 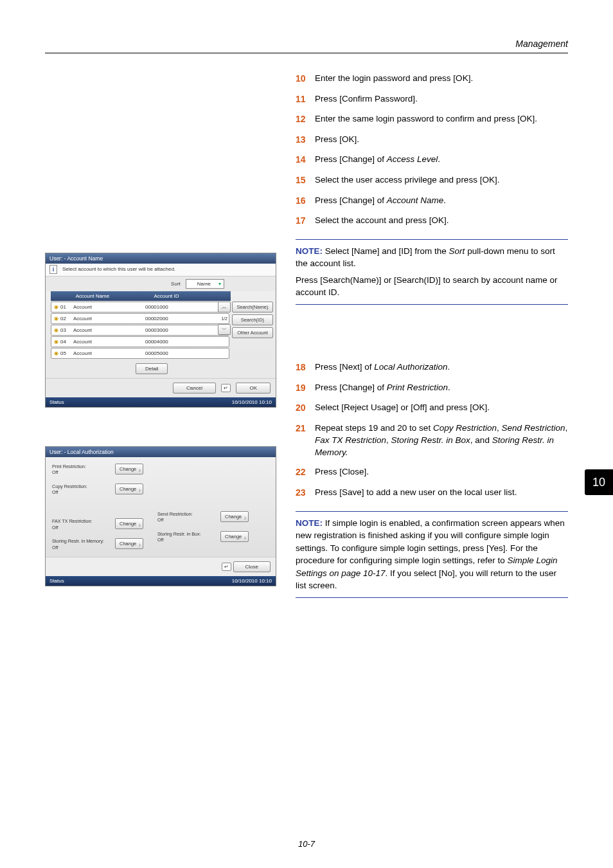 What do you see at coordinates (432, 160) in the screenshot?
I see `step-item: 14Press [Change] of Access Level.` at bounding box center [432, 160].